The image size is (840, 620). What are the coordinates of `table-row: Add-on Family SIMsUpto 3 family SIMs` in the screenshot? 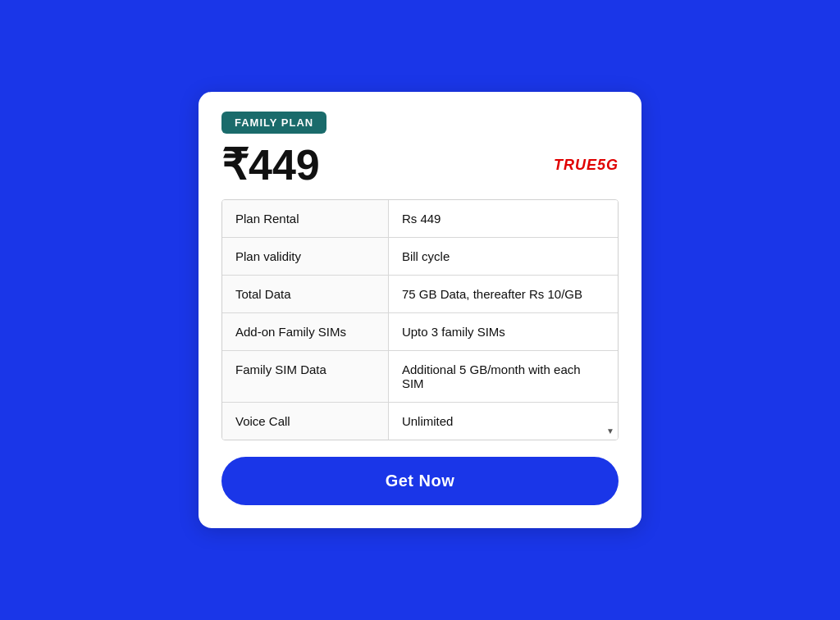 It's located at (420, 332).